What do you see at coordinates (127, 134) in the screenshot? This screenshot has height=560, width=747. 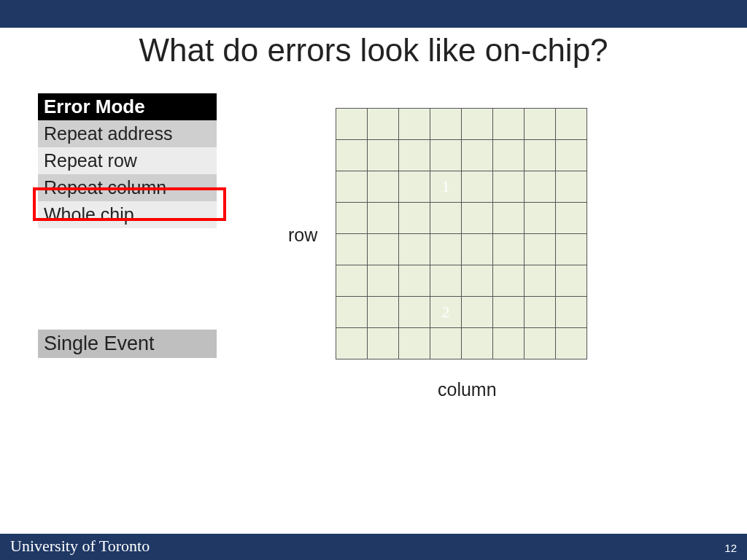 I see `error-mode-row: Repeat address` at bounding box center [127, 134].